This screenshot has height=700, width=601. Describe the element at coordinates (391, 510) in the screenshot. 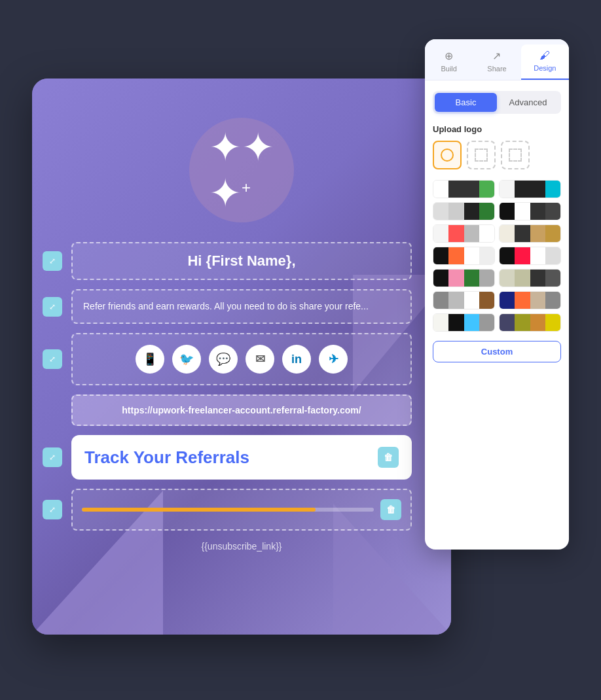

I see `progress-trash-icon: 🗑` at that location.